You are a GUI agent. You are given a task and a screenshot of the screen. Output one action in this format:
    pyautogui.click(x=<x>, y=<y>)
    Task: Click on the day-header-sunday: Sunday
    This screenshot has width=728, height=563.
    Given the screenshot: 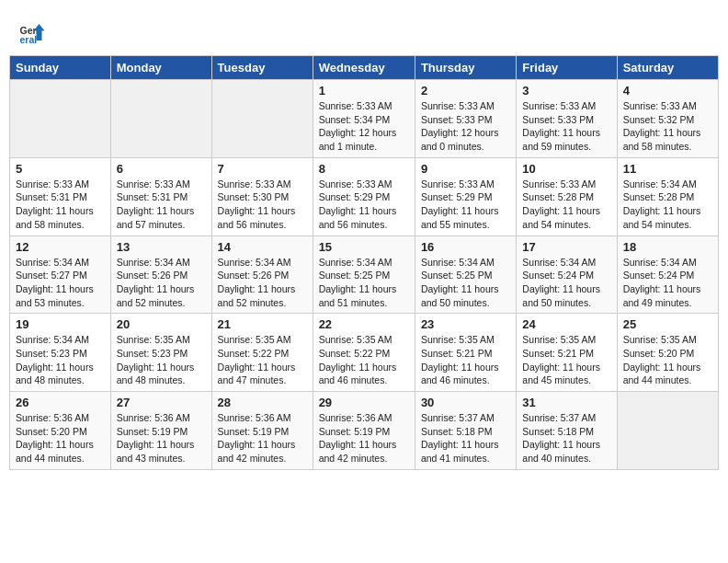 What is the action you would take?
    pyautogui.click(x=61, y=68)
    